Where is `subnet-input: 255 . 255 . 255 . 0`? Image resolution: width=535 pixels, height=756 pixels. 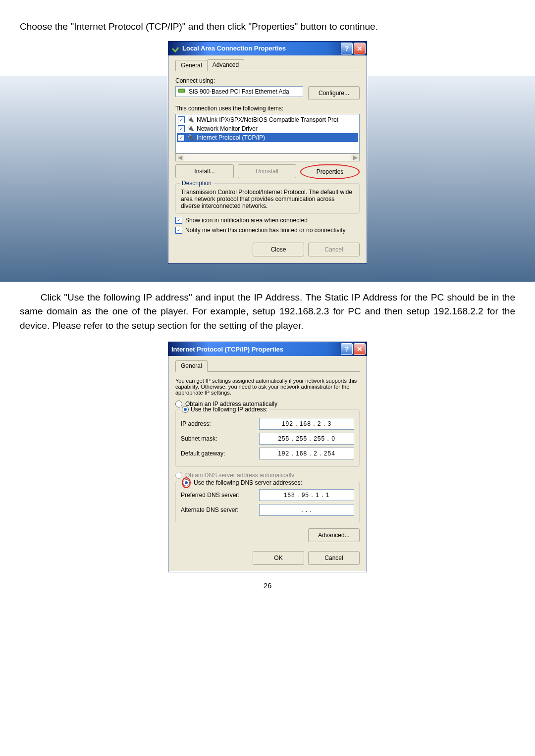
subnet-input: 255 . 255 . 255 . 0 is located at coordinates (307, 439).